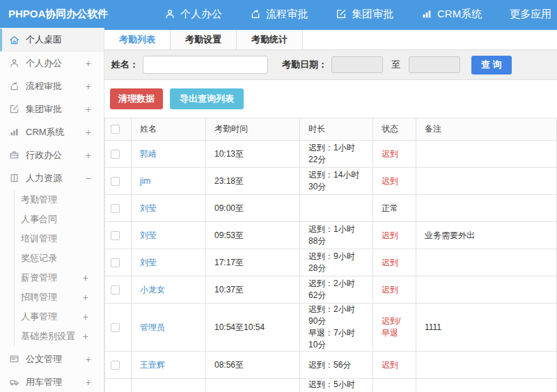 Image resolution: width=557 pixels, height=392 pixels. Describe the element at coordinates (278, 14) in the screenshot. I see `topbar: PHPOA协同办公软件 个人办公流程审批集团审批CRM系统更多应用▼` at that location.